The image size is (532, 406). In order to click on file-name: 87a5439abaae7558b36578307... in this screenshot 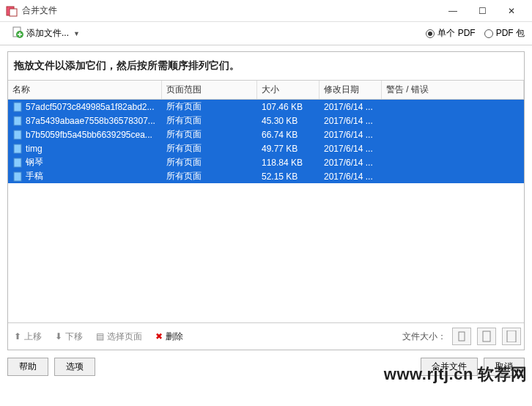, I will do `click(91, 121)`.